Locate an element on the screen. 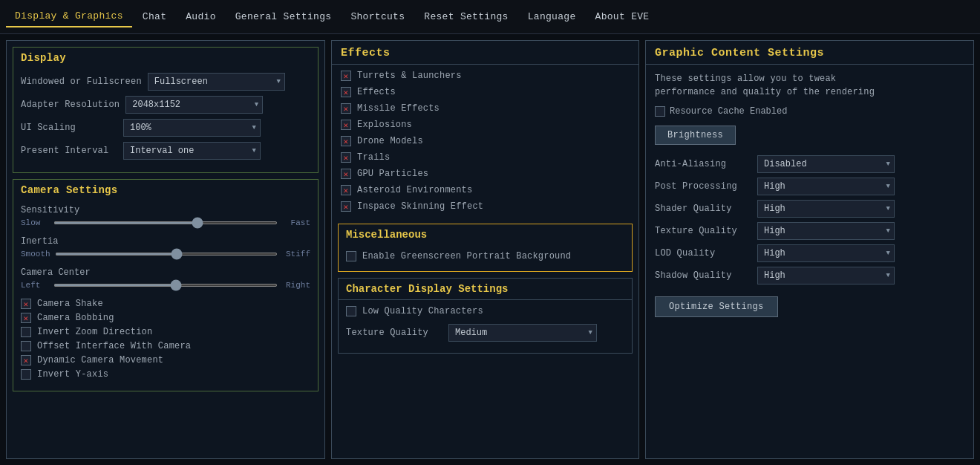 This screenshot has height=465, width=980. character-display-section: Character Display Settings Low Quality C… is located at coordinates (486, 316).